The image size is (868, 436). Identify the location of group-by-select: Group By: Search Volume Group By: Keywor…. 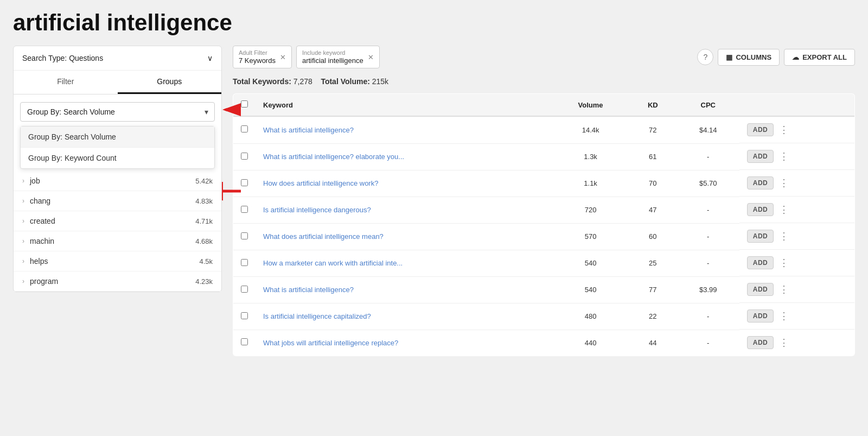
(117, 112).